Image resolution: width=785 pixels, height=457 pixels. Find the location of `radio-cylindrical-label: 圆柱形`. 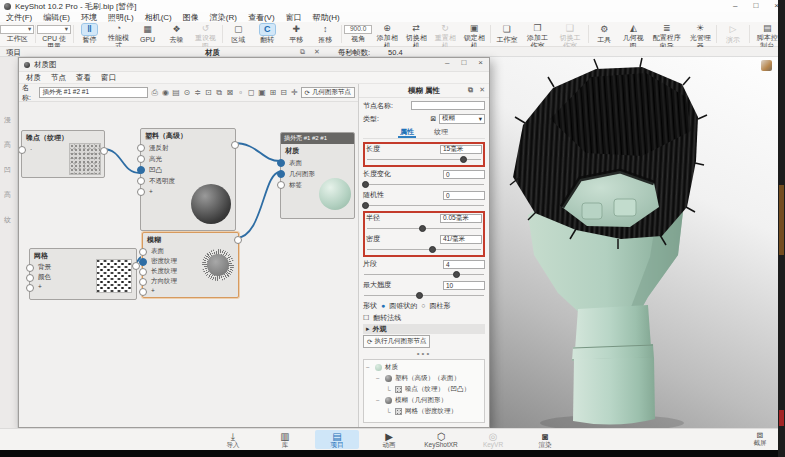

radio-cylindrical-label: 圆柱形 is located at coordinates (440, 306).